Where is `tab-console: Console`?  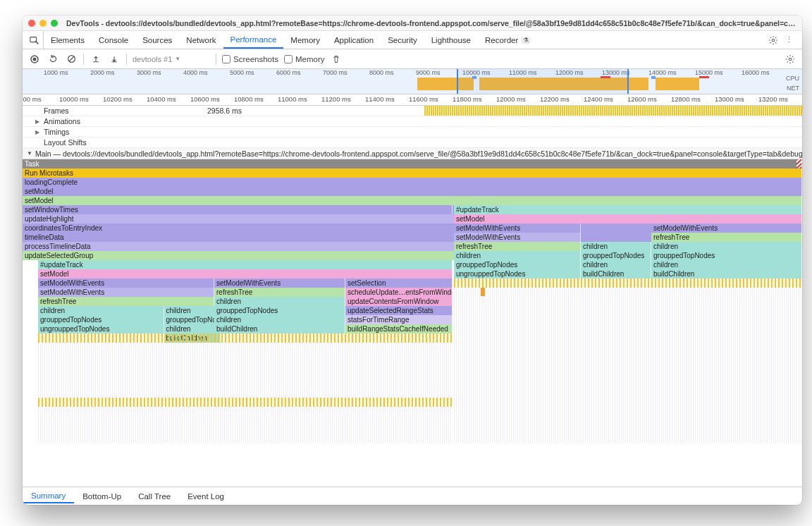
tab-console: Console is located at coordinates (113, 39).